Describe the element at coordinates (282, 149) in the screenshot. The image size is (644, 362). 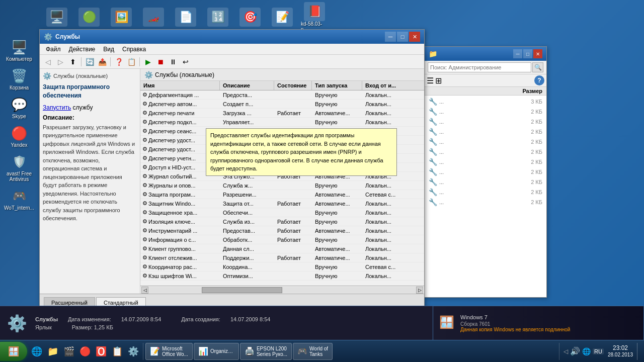
I see `table-row-6: ⚙Диспетчер удост... Вручную Локальн...` at that location.